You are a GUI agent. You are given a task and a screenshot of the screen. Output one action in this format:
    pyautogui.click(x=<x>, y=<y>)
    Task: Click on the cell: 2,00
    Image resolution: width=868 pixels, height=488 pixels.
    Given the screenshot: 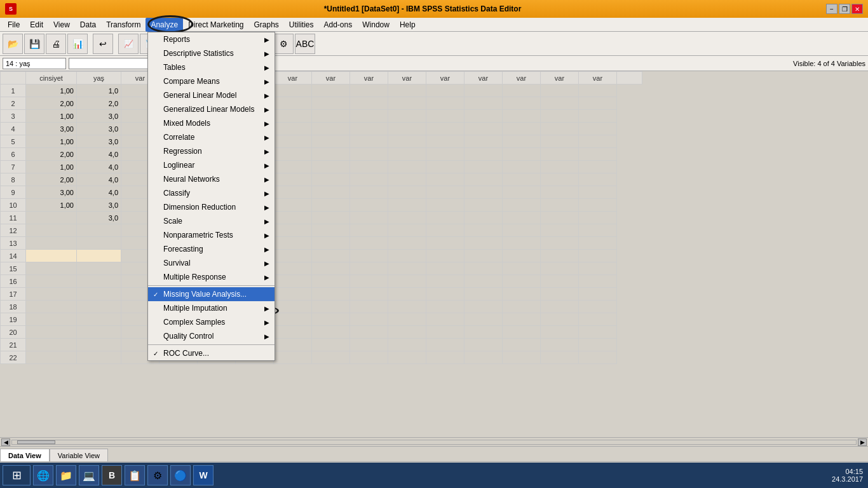 What is the action you would take?
    pyautogui.click(x=51, y=180)
    